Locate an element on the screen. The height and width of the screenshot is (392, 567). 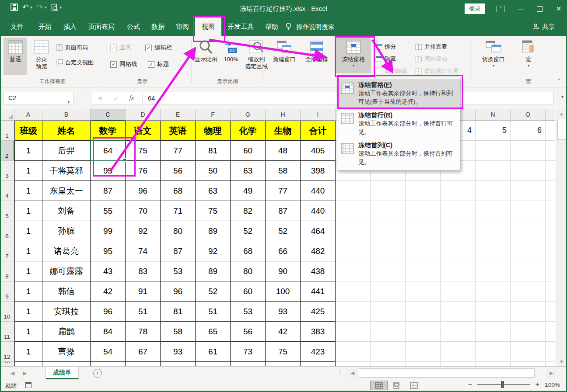
row-header-2: 2 is located at coordinates (7, 151).